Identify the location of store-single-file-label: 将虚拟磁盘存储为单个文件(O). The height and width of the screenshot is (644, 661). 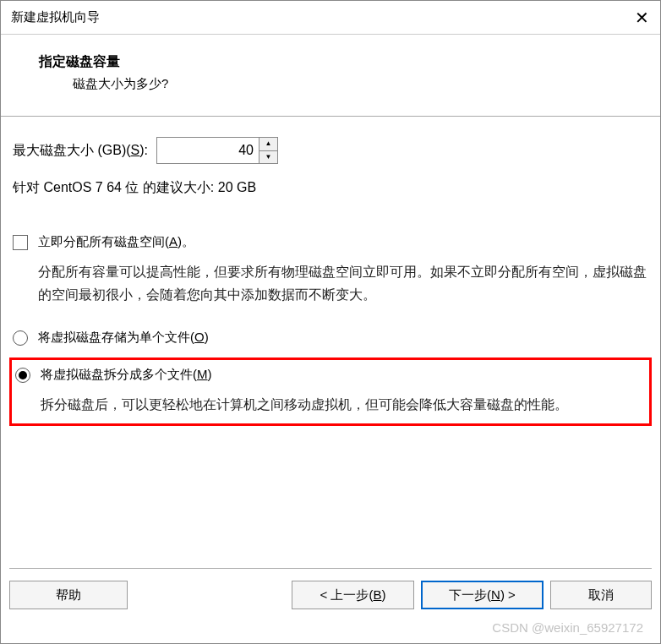
(123, 338).